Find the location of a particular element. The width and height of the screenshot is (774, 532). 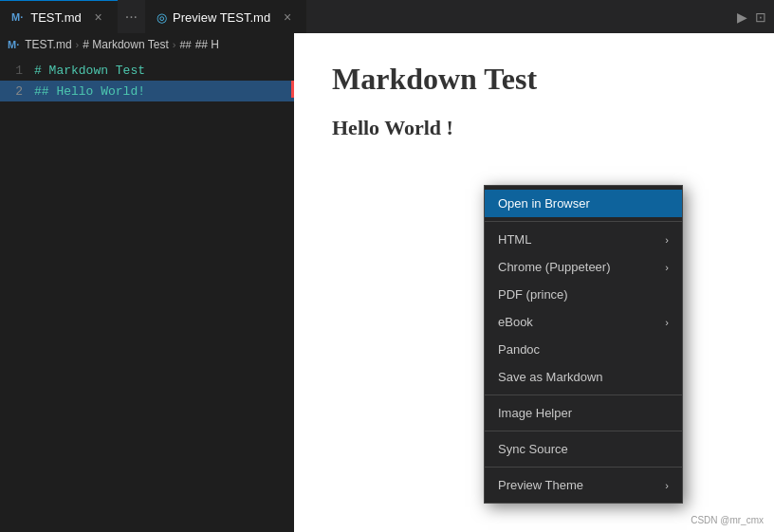

editor-tab-close: × is located at coordinates (99, 17).